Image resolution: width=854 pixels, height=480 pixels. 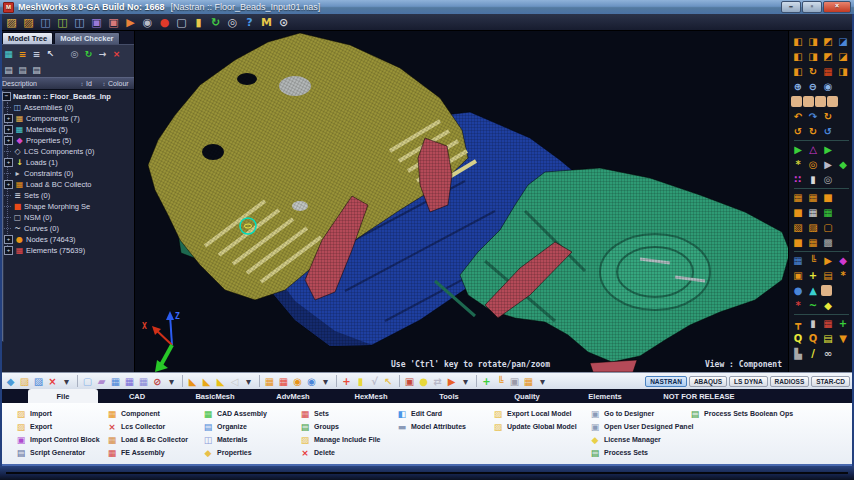 What do you see at coordinates (252, 414) in the screenshot?
I see `ribbon-item-cad-assembly: ▦CAD Assembly` at bounding box center [252, 414].